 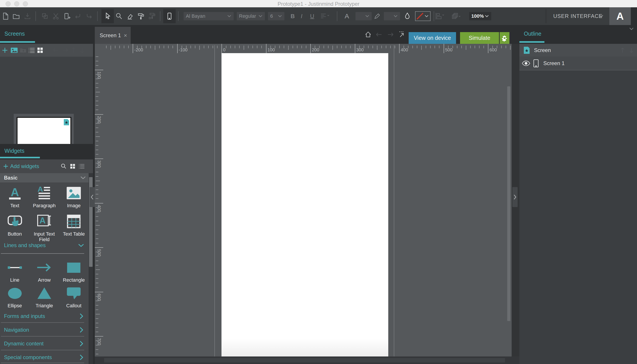 What do you see at coordinates (64, 166) in the screenshot?
I see `search-widgets-icon` at bounding box center [64, 166].